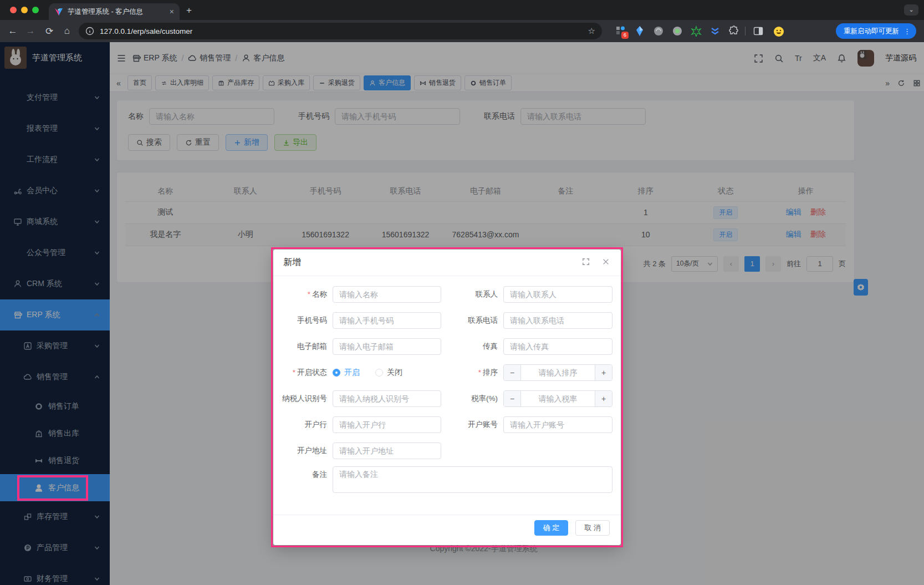 This screenshot has width=924, height=585. Describe the element at coordinates (387, 399) in the screenshot. I see `tax-no-input` at that location.